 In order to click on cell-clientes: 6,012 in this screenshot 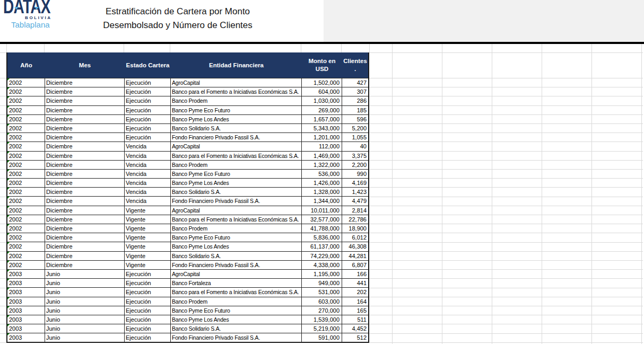, I will do `click(355, 237)`.